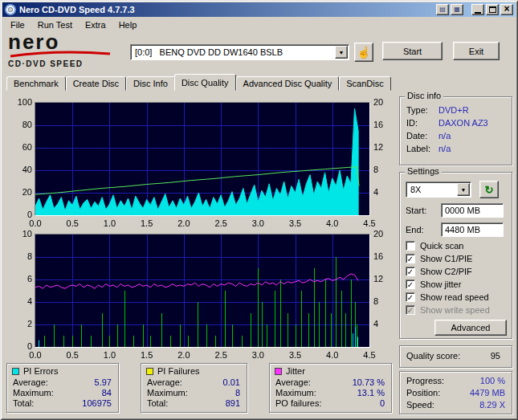  What do you see at coordinates (443, 10) in the screenshot?
I see `titlebar-extra-button-1: ▤` at bounding box center [443, 10].